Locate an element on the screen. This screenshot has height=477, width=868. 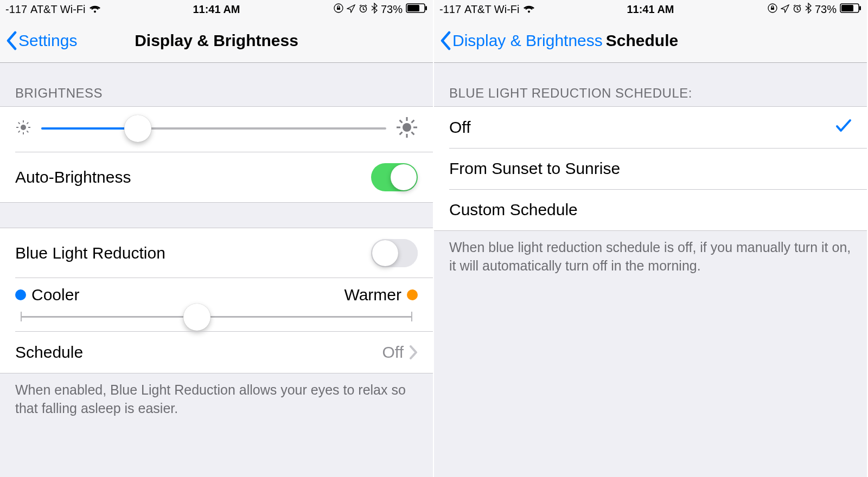
nav-bar: Settings Display & Brightness is located at coordinates (216, 41).